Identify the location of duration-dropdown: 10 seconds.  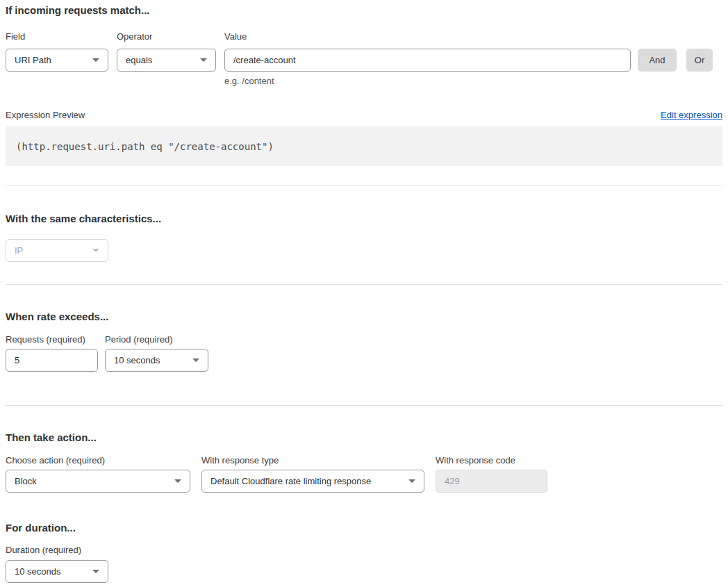
(57, 571).